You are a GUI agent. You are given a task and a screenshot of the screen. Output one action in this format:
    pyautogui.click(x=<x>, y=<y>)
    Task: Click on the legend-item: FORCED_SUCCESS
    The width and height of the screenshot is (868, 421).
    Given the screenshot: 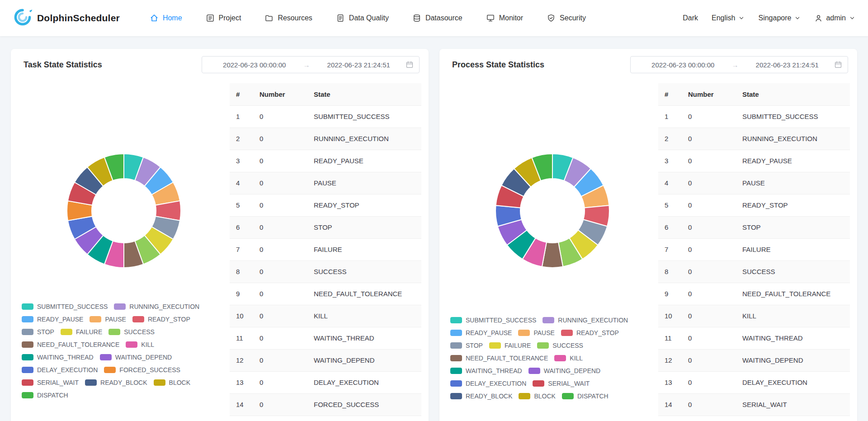 What is the action you would take?
    pyautogui.click(x=142, y=370)
    